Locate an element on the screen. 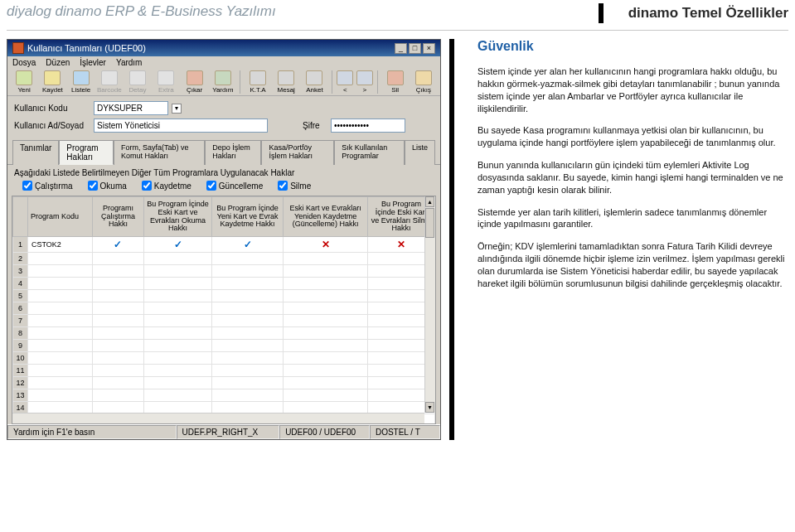 The width and height of the screenshot is (795, 532). menubar: DosyaDüzenİşlevlerYardım is located at coordinates (224, 63).